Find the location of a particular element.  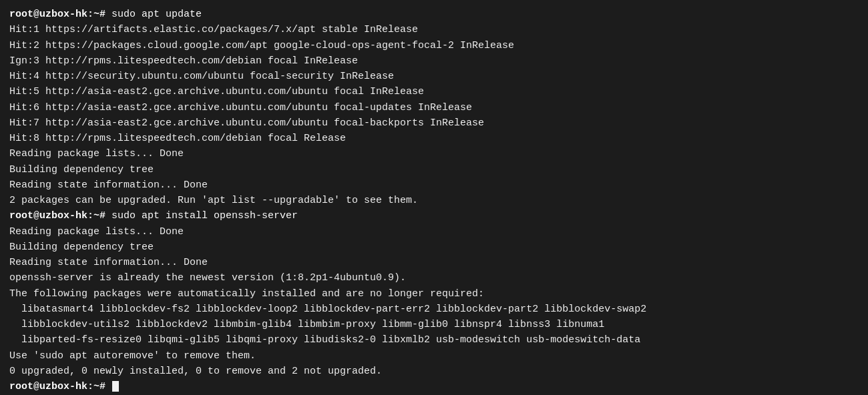

output-text: openssh-server is already the newest ver… is located at coordinates (208, 278).